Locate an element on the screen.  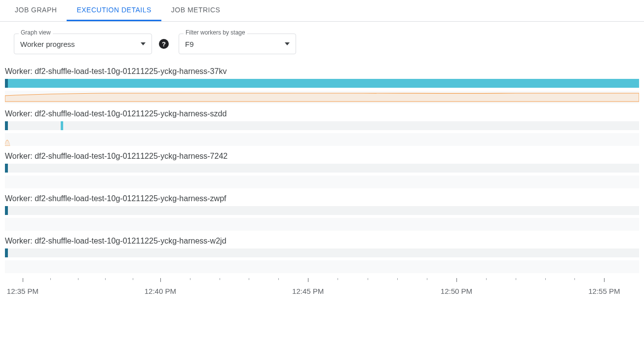
graph-view-field: Graph view Worker progress is located at coordinates (83, 44).